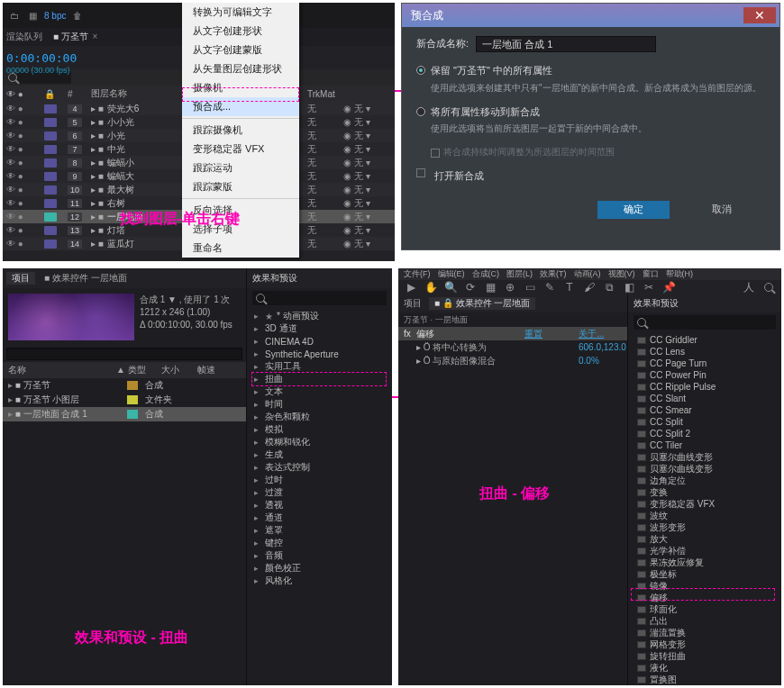 The width and height of the screenshot is (784, 688). I want to click on effect-item: CC Griddler, so click(705, 340).